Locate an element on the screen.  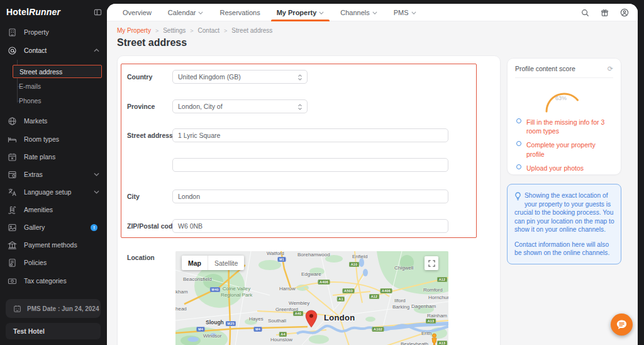
chevron-down-icon is located at coordinates (97, 174).